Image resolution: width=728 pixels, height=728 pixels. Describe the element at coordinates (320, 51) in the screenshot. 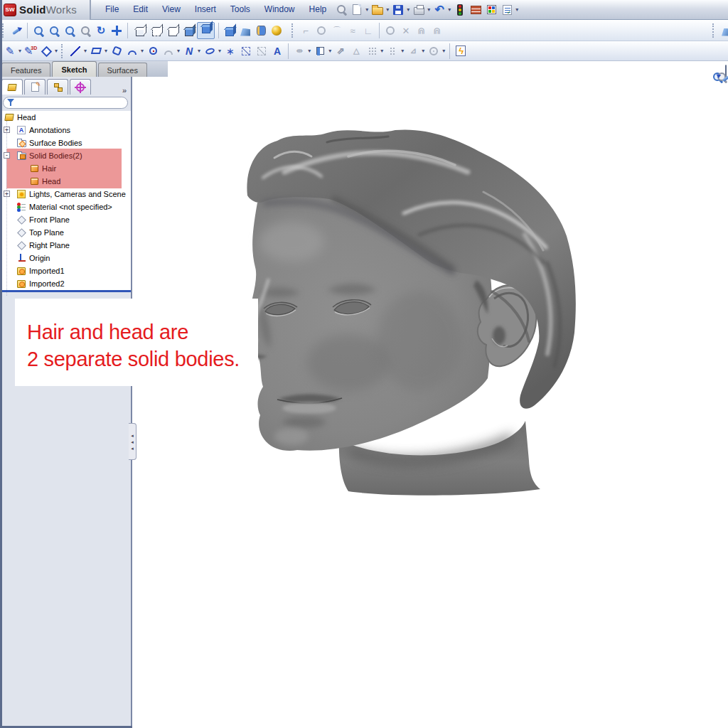

I see `instant3d-button` at that location.